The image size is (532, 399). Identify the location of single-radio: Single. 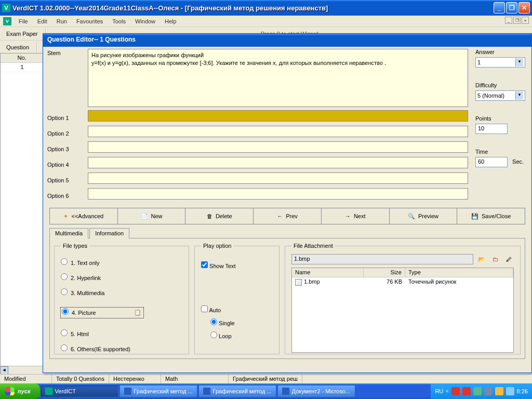
(242, 322).